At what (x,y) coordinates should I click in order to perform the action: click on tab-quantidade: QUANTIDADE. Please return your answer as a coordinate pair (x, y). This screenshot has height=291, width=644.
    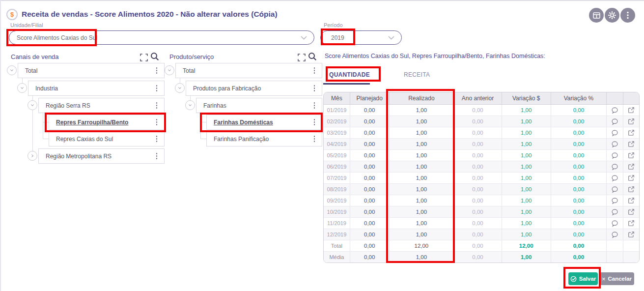
    Looking at the image, I should click on (350, 75).